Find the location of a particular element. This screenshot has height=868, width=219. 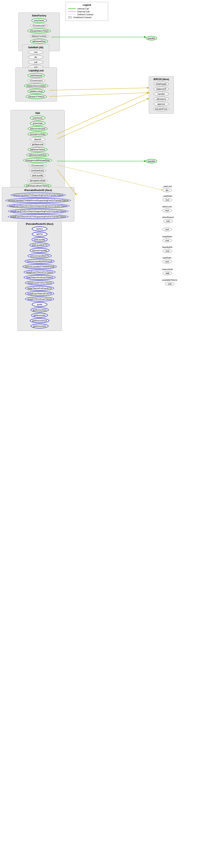

tokens-sold-add: add is located at coordinates (167, 273).